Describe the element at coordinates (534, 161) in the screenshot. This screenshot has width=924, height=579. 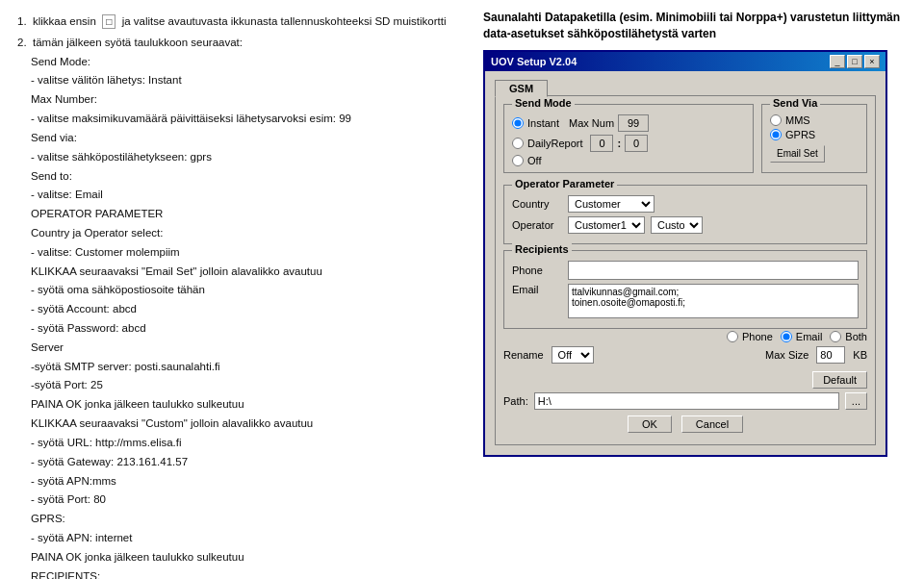
I see `off-label: Off` at that location.